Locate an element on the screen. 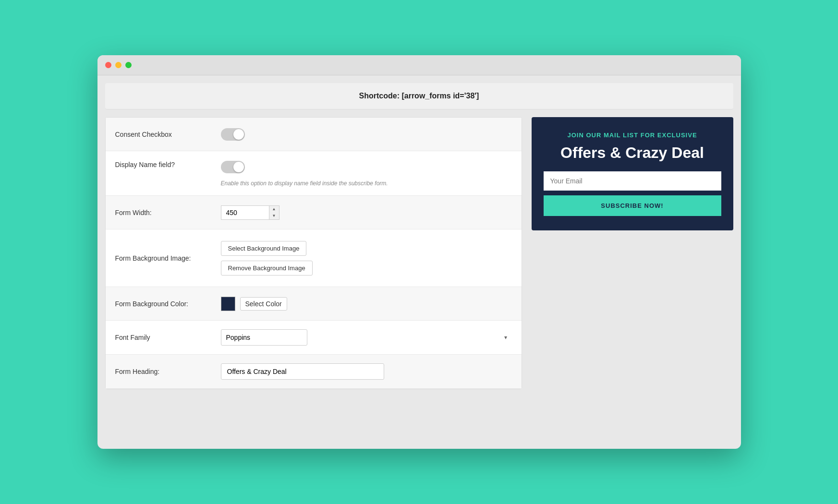 Image resolution: width=838 pixels, height=504 pixels. select-bg-image-button: Select Background Image is located at coordinates (264, 249).